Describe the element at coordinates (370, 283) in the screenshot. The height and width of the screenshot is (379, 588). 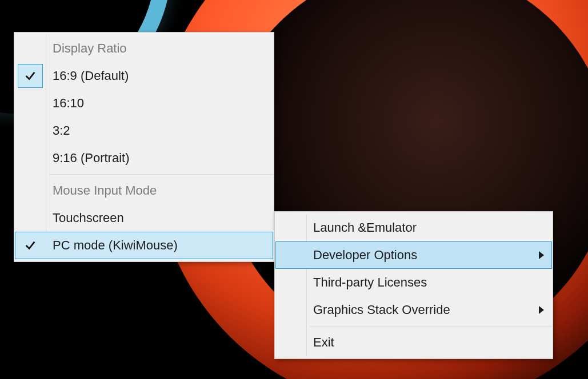
I see `menu-item-label: Third-party Licenses` at that location.